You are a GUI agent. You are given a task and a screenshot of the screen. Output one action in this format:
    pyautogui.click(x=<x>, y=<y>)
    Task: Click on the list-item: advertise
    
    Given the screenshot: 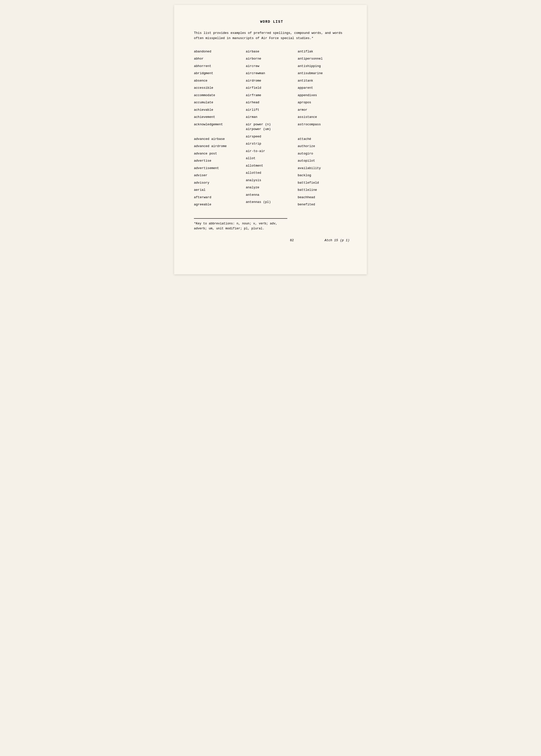 What is the action you would take?
    pyautogui.click(x=220, y=161)
    